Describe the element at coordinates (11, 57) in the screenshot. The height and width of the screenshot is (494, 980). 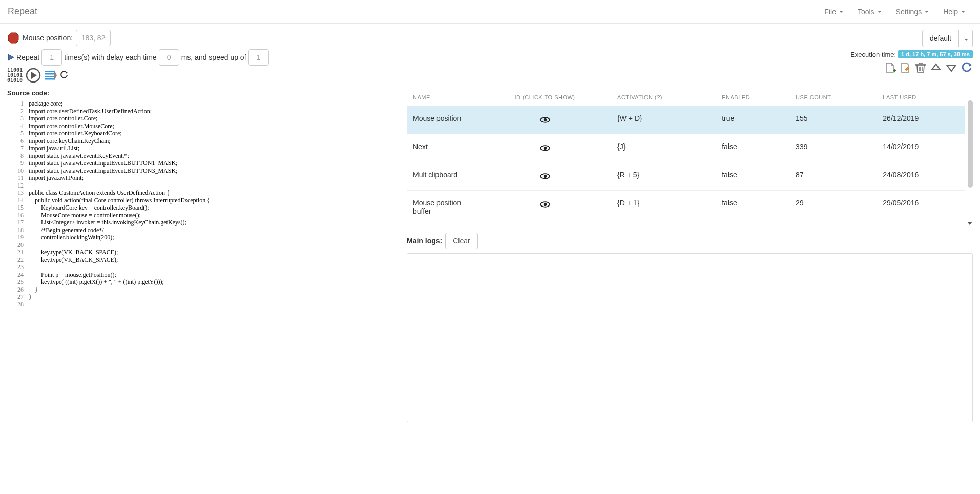
I see `play-icon` at that location.